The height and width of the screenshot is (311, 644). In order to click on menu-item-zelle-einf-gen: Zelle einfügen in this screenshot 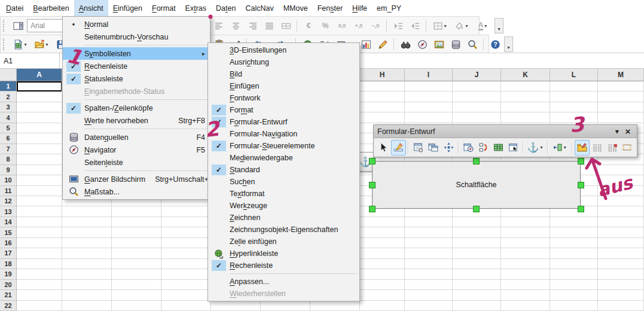, I will do `click(283, 242)`.